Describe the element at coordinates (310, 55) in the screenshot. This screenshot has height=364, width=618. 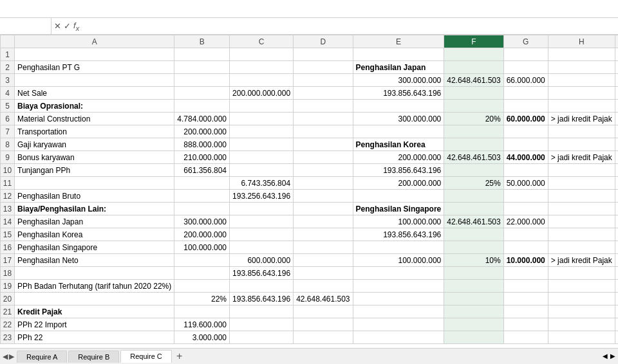
I see `table-row: 1` at that location.